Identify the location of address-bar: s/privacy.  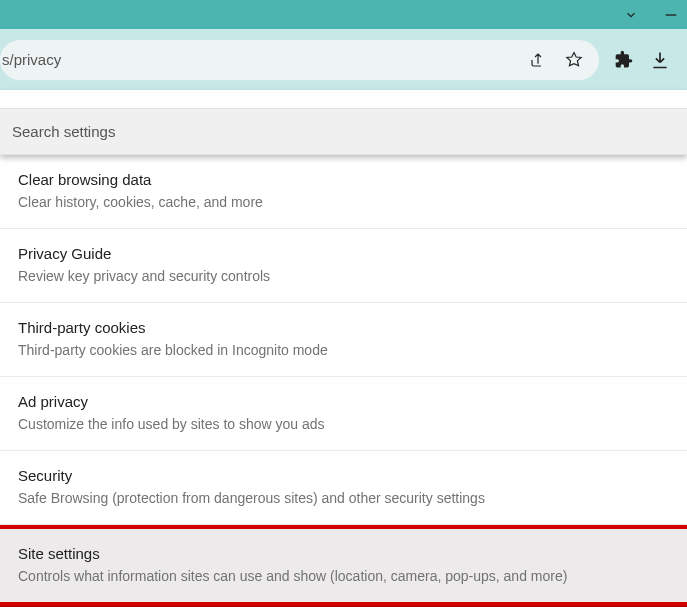
(300, 60).